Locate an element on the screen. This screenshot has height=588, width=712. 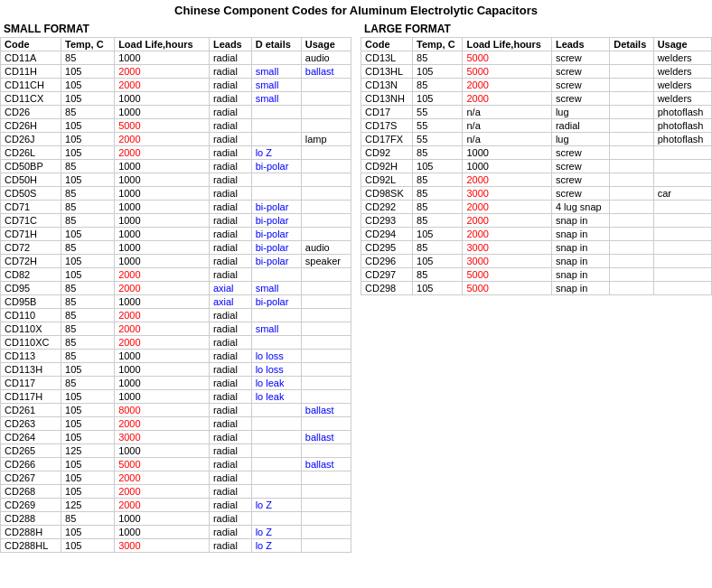
table-cell: ballast is located at coordinates (325, 410).